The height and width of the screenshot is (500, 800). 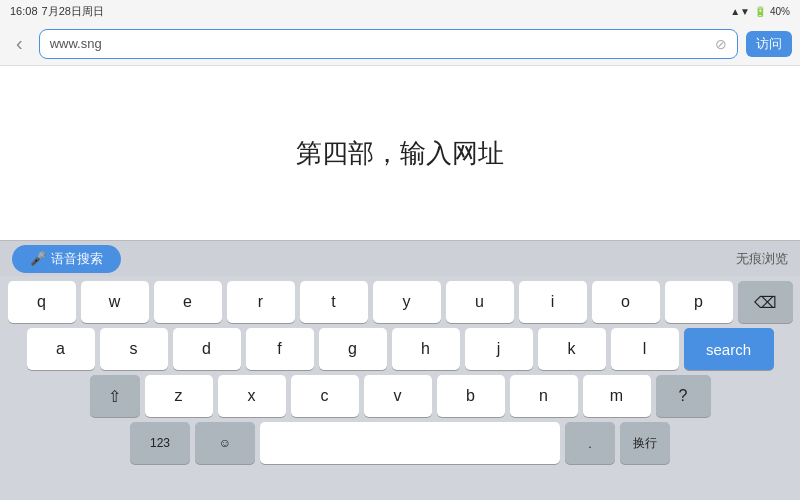 I want to click on space-key, so click(x=410, y=443).